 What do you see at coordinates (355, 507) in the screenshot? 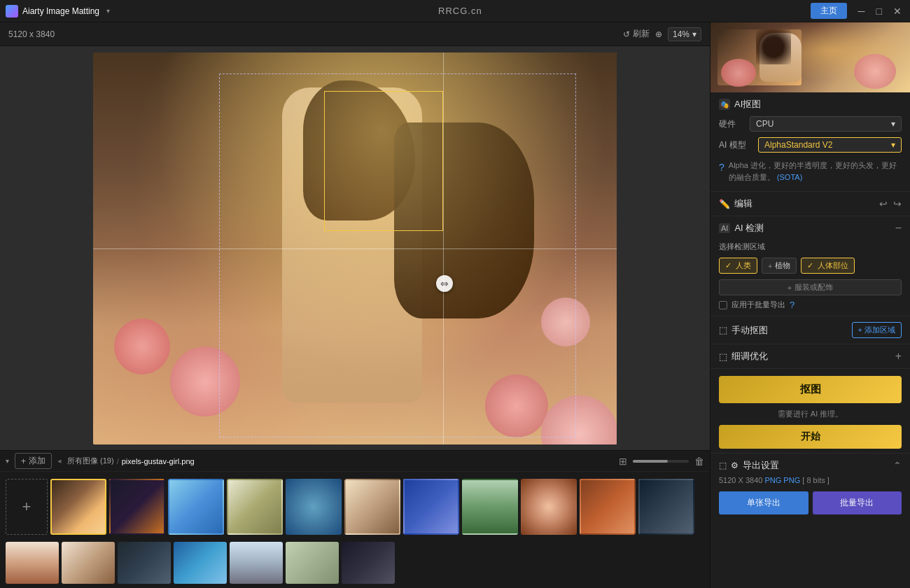
I see `filmstrip-row-1: +` at bounding box center [355, 507].